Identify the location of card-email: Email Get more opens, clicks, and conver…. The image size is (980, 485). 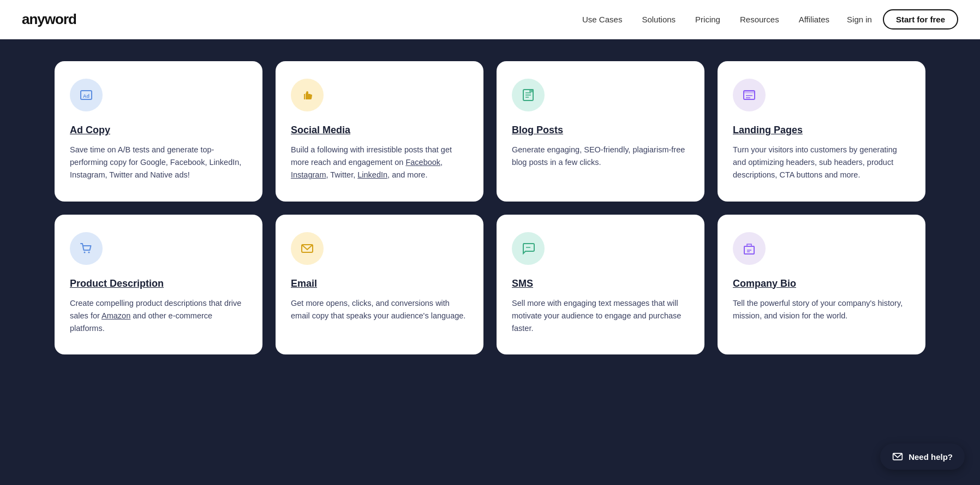
(380, 285).